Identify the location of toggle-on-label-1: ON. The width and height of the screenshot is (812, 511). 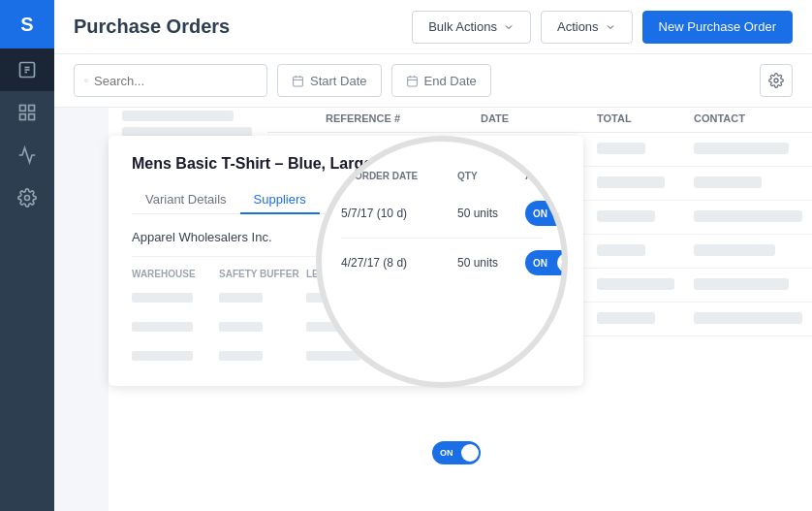
(541, 213).